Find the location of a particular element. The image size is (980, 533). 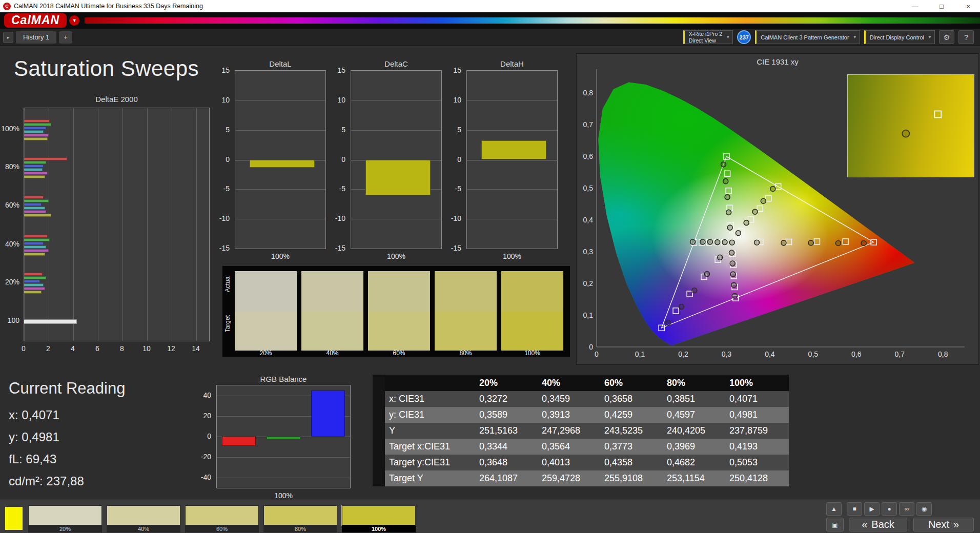

table-header-cell: 20% is located at coordinates (507, 383).